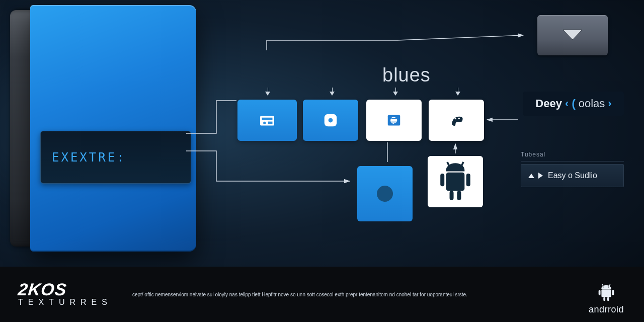 Image resolution: width=644 pixels, height=322 pixels. I want to click on footer-subtitle: TEXTURRES, so click(65, 302).